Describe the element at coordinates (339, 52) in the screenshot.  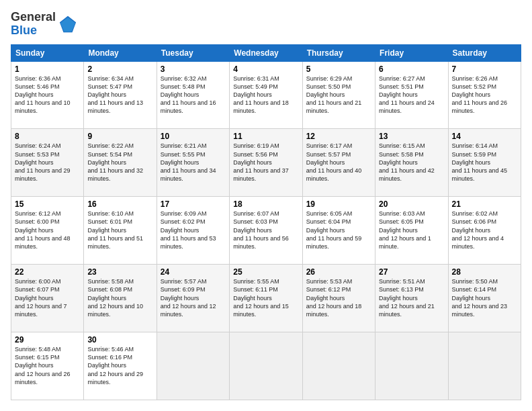
I see `col-thursday: Thursday` at that location.